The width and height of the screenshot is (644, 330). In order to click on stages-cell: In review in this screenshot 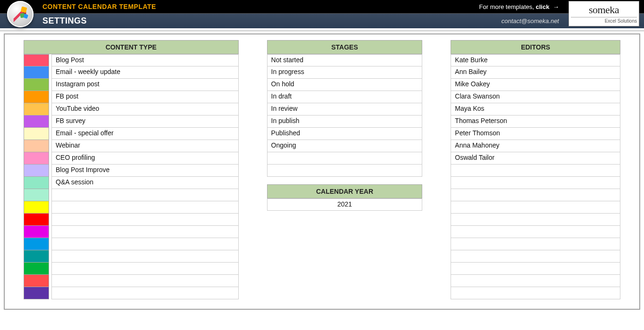, I will do `click(345, 109)`.